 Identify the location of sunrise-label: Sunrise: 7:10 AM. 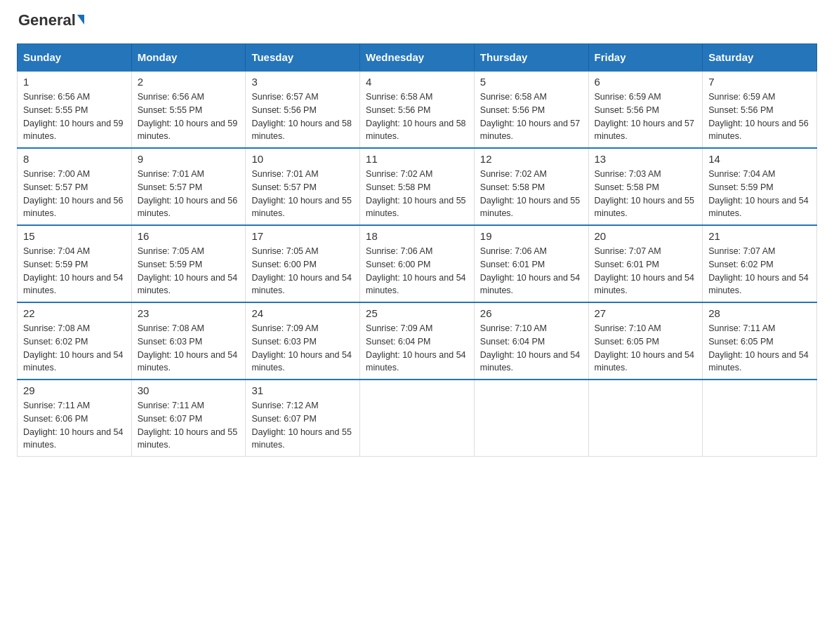
(514, 328).